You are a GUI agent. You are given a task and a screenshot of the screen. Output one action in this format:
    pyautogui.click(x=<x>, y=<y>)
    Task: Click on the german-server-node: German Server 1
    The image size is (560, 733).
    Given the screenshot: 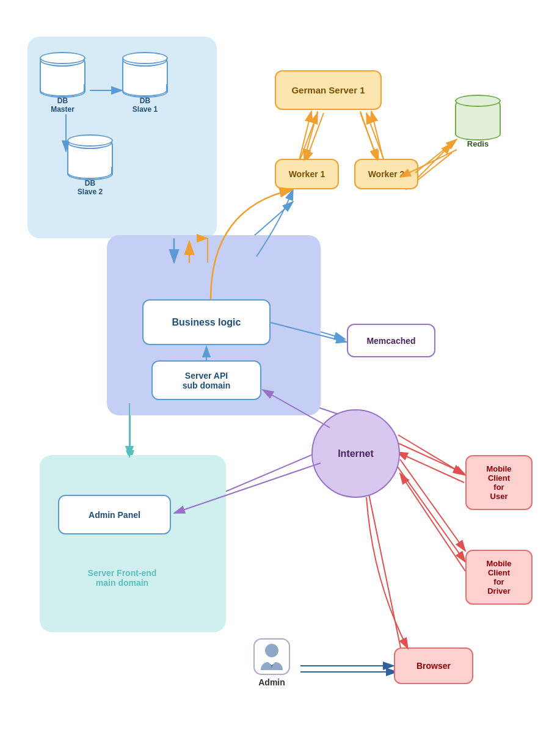 What is the action you would take?
    pyautogui.click(x=329, y=90)
    